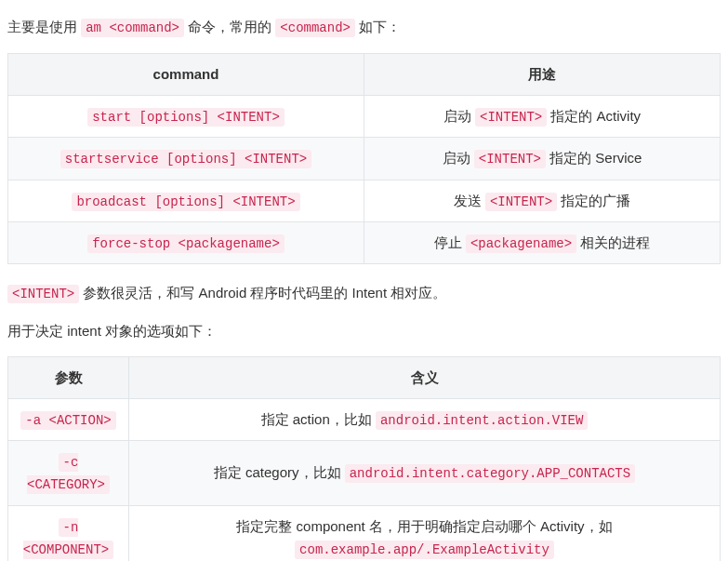 This screenshot has height=561, width=728. I want to click on meaning-cell: 指定 action，比如 android.intent.action.VIEW, so click(425, 419).